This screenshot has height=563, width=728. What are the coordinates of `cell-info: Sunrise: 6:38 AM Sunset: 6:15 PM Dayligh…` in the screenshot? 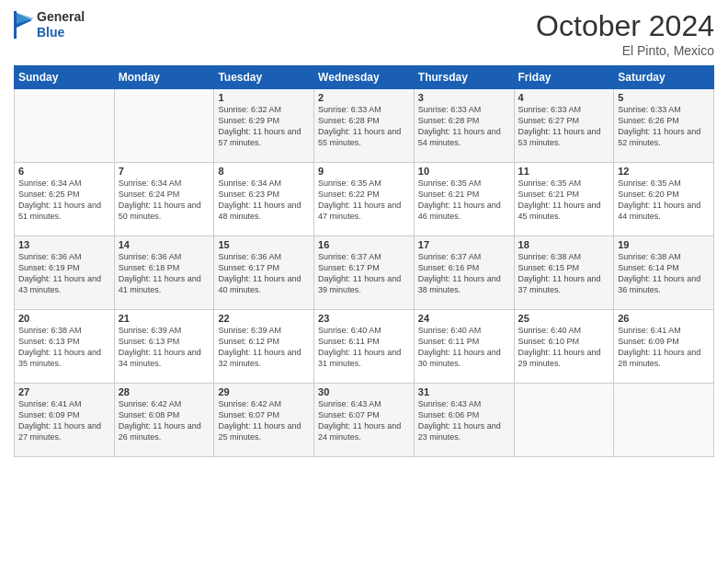 It's located at (564, 274).